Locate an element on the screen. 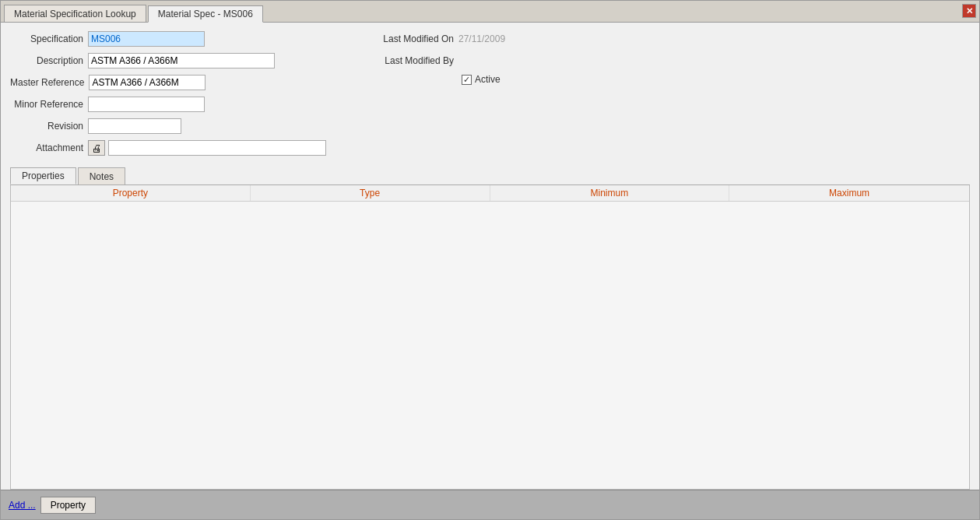 This screenshot has height=520, width=980. tab-lookup: Material Specification Lookup is located at coordinates (75, 13).